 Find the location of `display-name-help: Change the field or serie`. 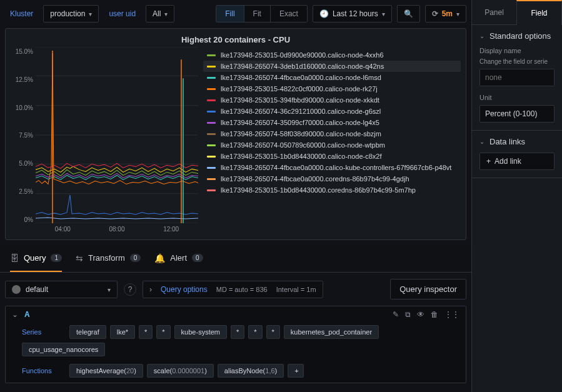

display-name-help: Change the field or serie is located at coordinates (517, 61).